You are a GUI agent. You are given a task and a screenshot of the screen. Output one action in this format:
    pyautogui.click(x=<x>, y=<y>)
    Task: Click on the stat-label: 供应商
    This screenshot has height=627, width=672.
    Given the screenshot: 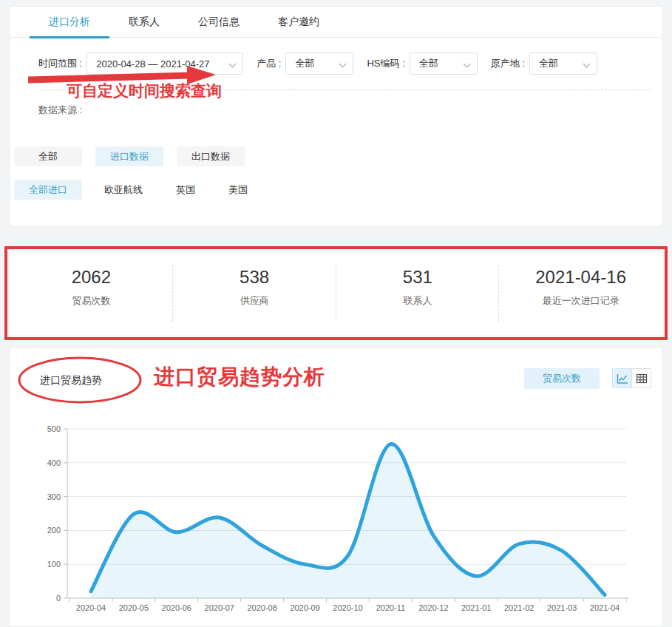 What is the action you would take?
    pyautogui.click(x=254, y=301)
    